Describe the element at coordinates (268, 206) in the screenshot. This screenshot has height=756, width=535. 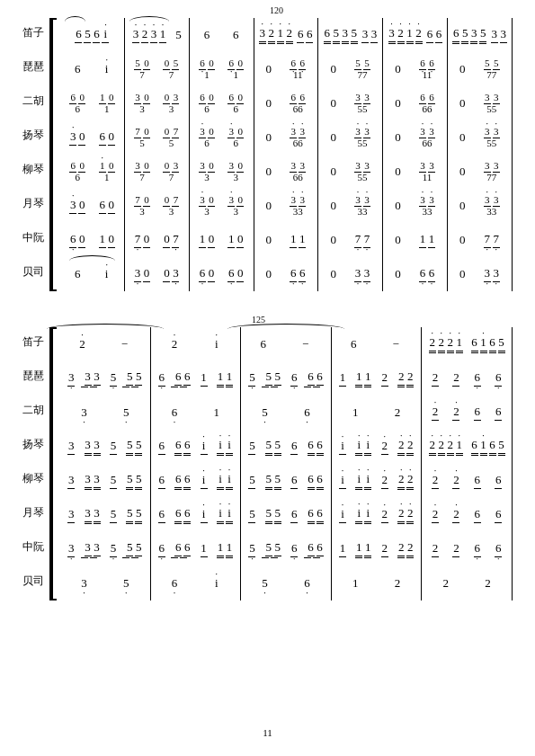
I see `staff-yueqin: 月琴 3060 703073 303303 03333 03333 03333 …` at that location.